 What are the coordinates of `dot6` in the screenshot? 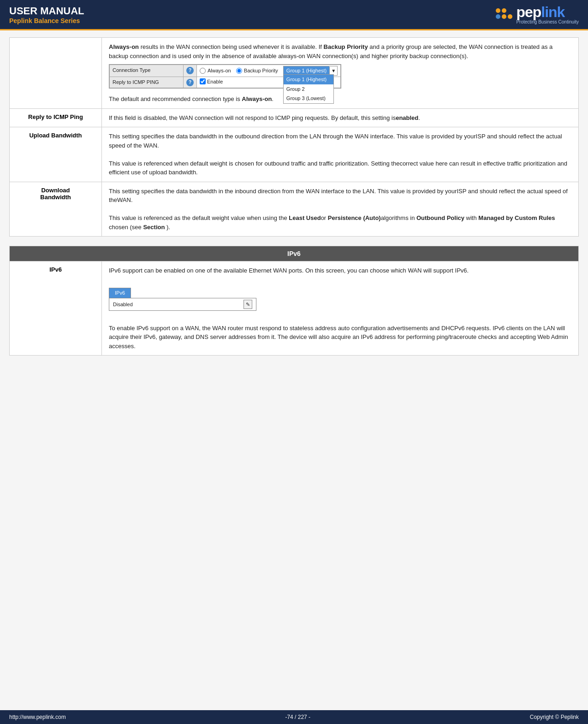 It's located at (510, 17).